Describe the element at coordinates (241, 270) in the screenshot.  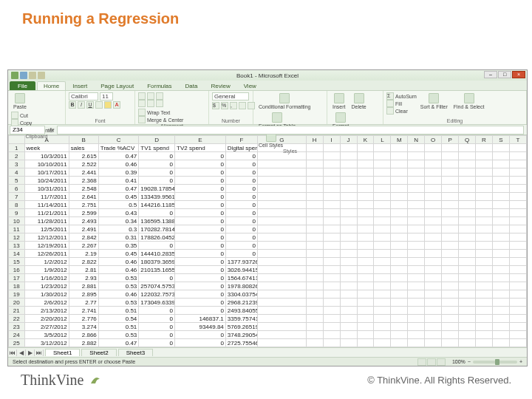
I see `cell: 3026.94415` at that location.